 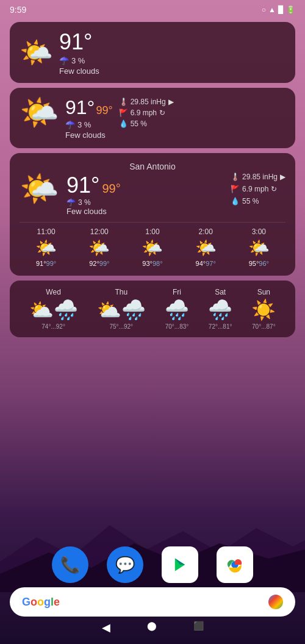 I want to click on day-item-sun: Sun ☀️ 70°...87°, so click(x=264, y=309).